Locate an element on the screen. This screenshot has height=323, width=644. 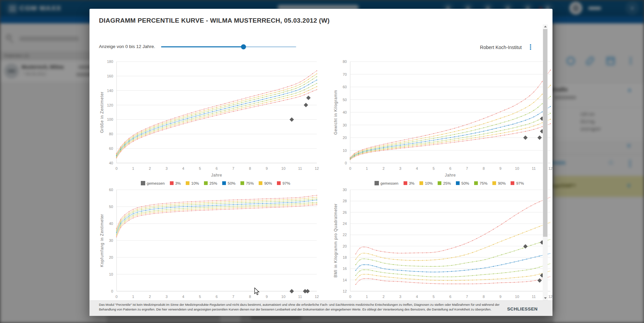
y-axis-title: BMI in Kilogramm pro Quadratmeter is located at coordinates (336, 240).